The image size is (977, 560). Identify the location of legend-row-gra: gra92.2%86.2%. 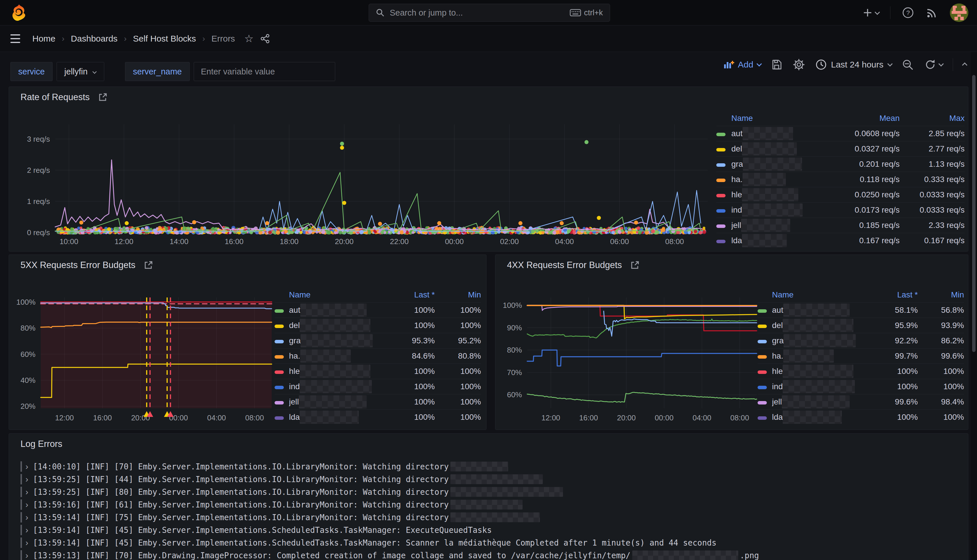
(861, 341).